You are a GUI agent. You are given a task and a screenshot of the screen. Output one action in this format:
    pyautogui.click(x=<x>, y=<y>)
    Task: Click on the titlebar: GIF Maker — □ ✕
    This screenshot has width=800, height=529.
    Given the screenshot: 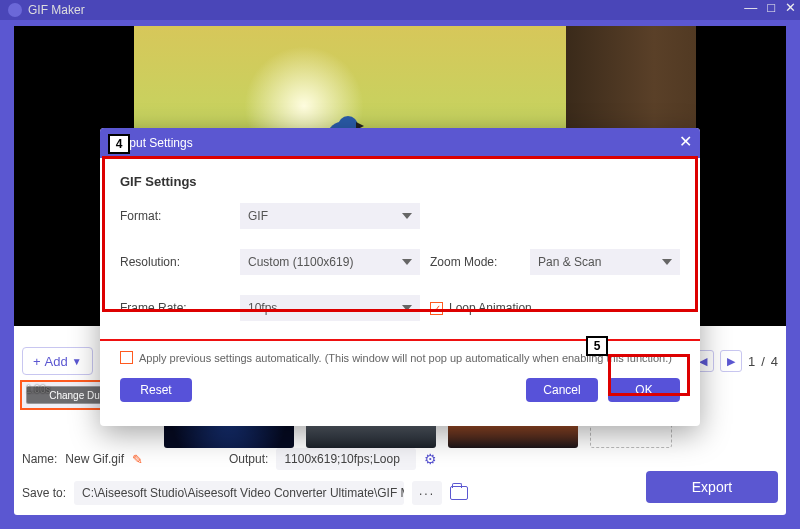 What is the action you would take?
    pyautogui.click(x=400, y=10)
    